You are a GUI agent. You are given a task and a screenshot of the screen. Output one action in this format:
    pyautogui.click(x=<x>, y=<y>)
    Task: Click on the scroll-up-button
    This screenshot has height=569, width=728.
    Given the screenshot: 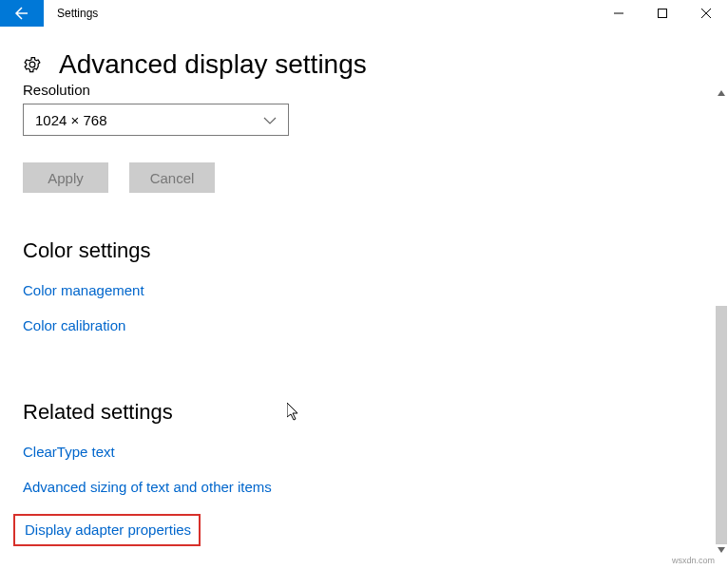 What is the action you would take?
    pyautogui.click(x=721, y=93)
    